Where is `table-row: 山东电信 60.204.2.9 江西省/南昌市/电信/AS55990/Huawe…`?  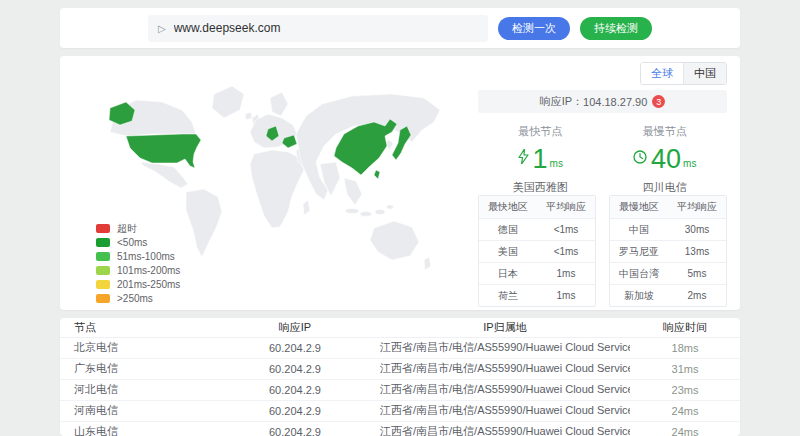
table-row: 山东电信 60.204.2.9 江西省/南昌市/电信/AS55990/Huawe… is located at coordinates (400, 428).